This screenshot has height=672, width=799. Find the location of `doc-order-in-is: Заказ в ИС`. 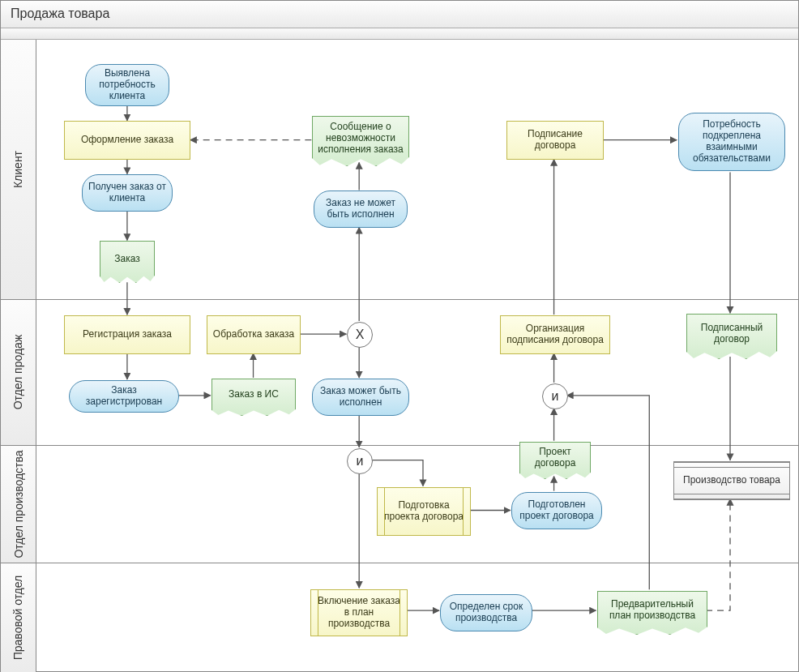

doc-order-in-is: Заказ в ИС is located at coordinates (254, 397).